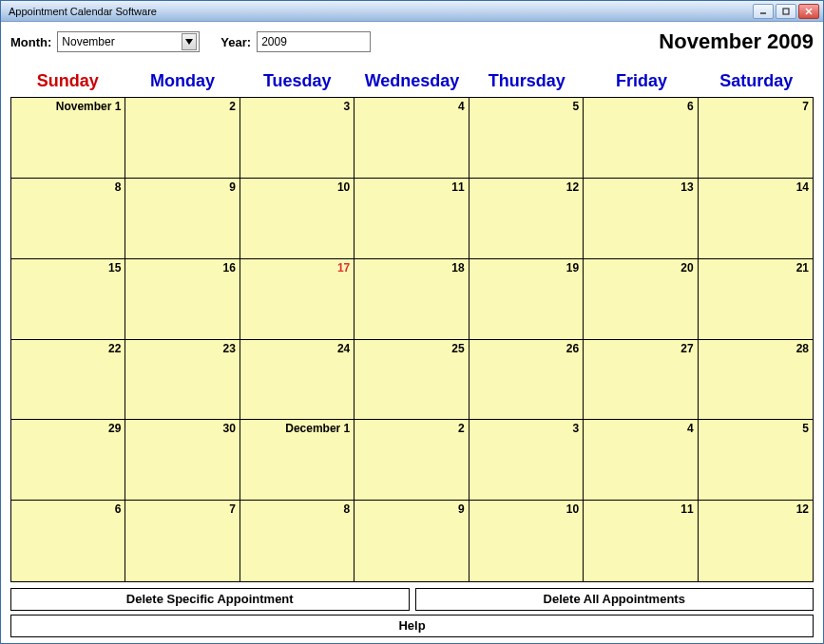 The height and width of the screenshot is (644, 824). What do you see at coordinates (686, 349) in the screenshot?
I see `date-label: 27` at bounding box center [686, 349].